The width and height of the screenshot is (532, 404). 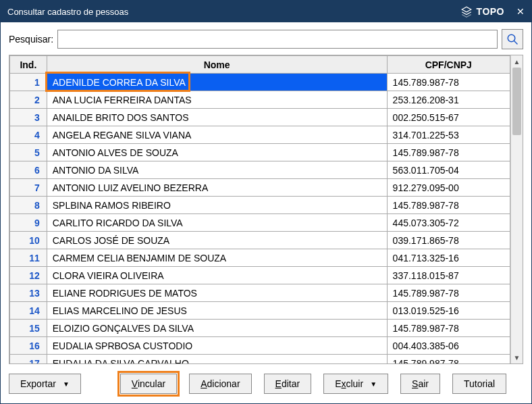 I want to click on adicionar-label: Adicionar, so click(x=220, y=384).